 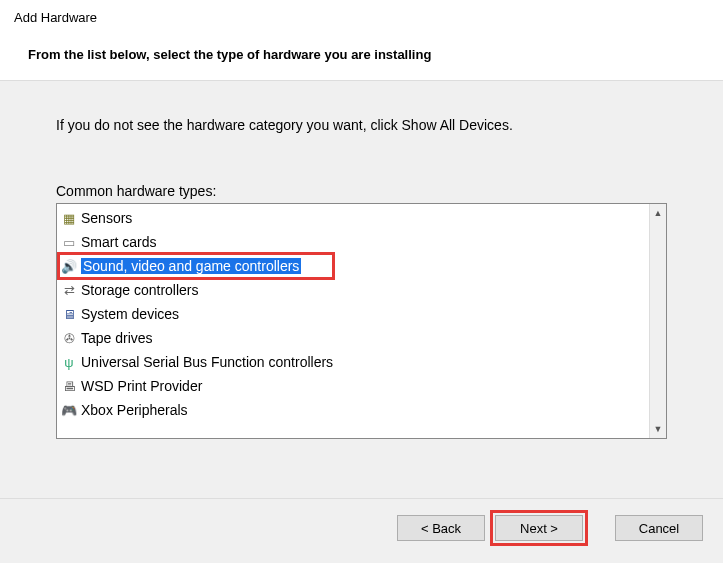 What do you see at coordinates (142, 386) in the screenshot?
I see `list-item-label: WSD Print Provider` at bounding box center [142, 386].